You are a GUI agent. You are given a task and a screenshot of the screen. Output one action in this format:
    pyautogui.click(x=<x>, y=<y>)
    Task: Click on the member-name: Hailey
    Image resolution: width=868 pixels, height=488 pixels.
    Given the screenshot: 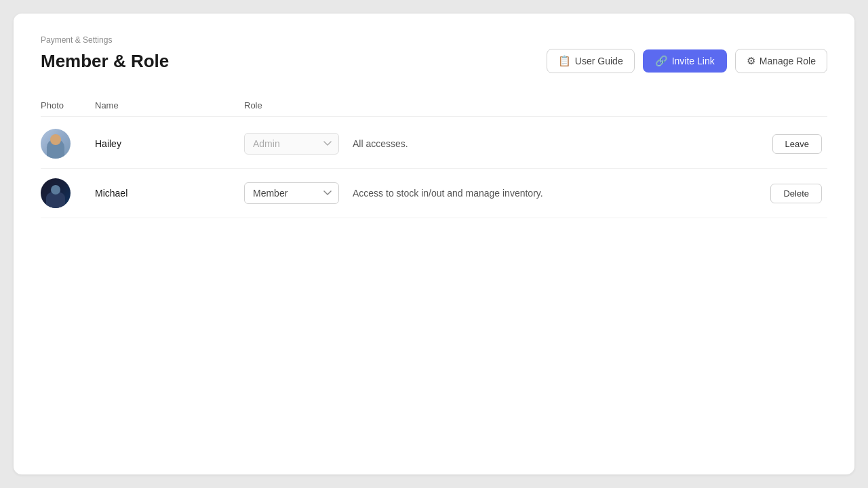 What is the action you would take?
    pyautogui.click(x=170, y=144)
    